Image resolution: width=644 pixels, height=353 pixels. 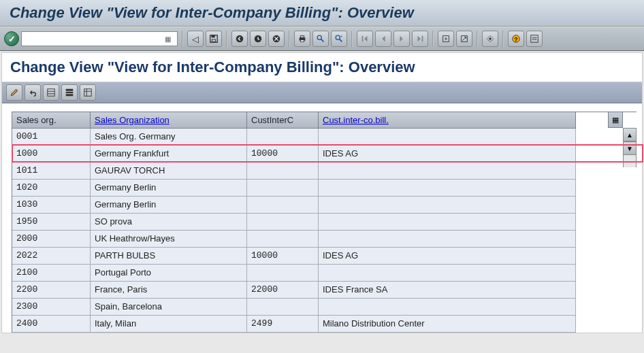 What do you see at coordinates (69, 93) in the screenshot?
I see `deselect-all-icon` at bounding box center [69, 93].